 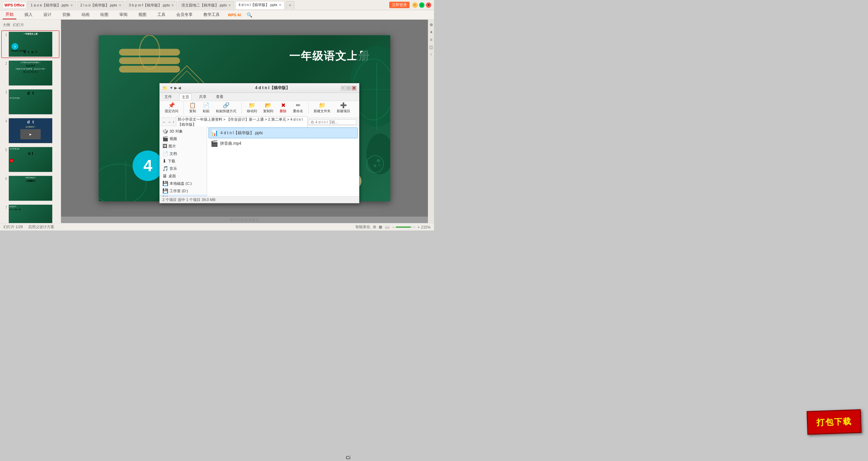 What do you see at coordinates (230, 5) in the screenshot?
I see `tab-4-close: ✕` at bounding box center [230, 5].